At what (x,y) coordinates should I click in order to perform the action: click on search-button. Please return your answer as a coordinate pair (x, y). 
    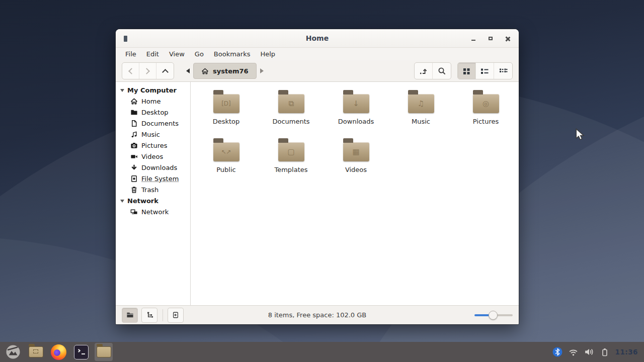
    Looking at the image, I should click on (442, 71).